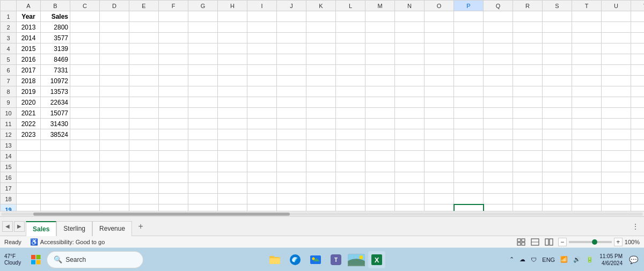 The height and width of the screenshot is (271, 644). What do you see at coordinates (85, 60) in the screenshot?
I see `cell-c5` at bounding box center [85, 60].